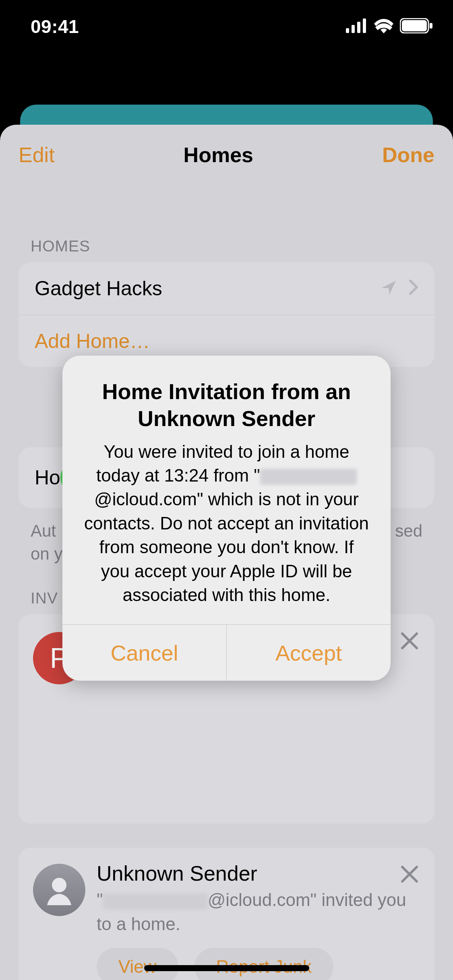 Image resolution: width=453 pixels, height=980 pixels. What do you see at coordinates (308, 477) in the screenshot?
I see `redacted-email` at bounding box center [308, 477].